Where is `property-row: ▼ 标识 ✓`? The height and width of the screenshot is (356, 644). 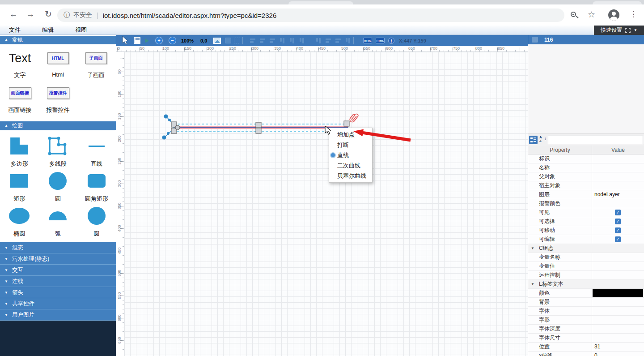
property-row: ▼ 标识 ✓ is located at coordinates (586, 159).